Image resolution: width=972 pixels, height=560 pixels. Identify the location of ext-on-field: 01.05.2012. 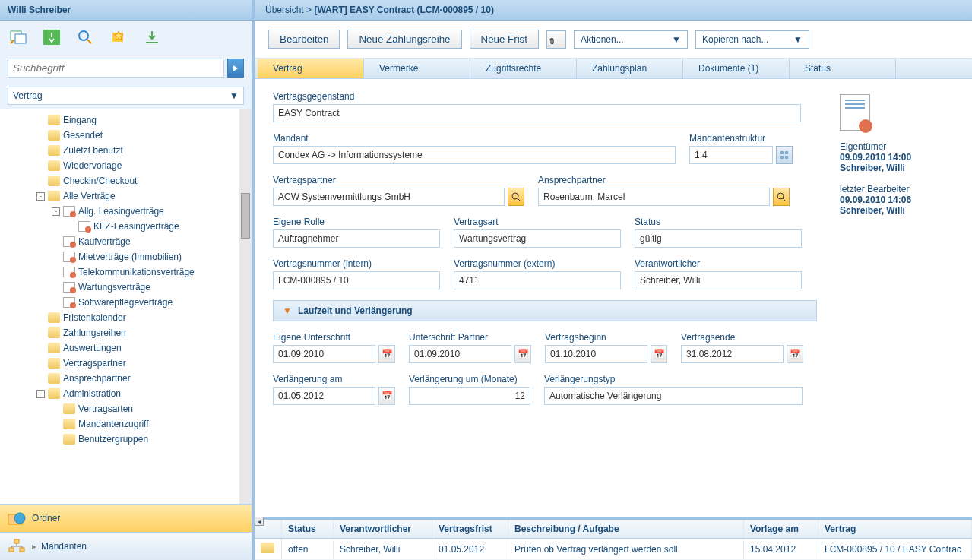
(324, 396).